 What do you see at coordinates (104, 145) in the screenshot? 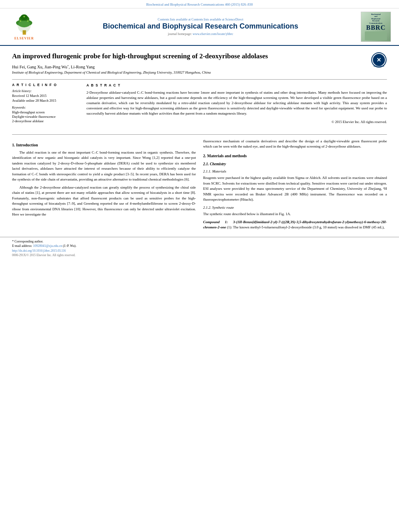
I see `section1-title: 1. Introduction` at bounding box center [104, 145].